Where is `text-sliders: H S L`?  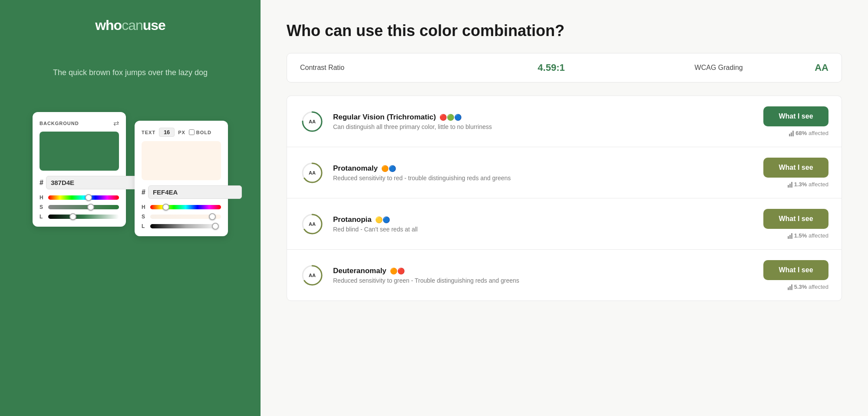
text-sliders: H S L is located at coordinates (182, 217).